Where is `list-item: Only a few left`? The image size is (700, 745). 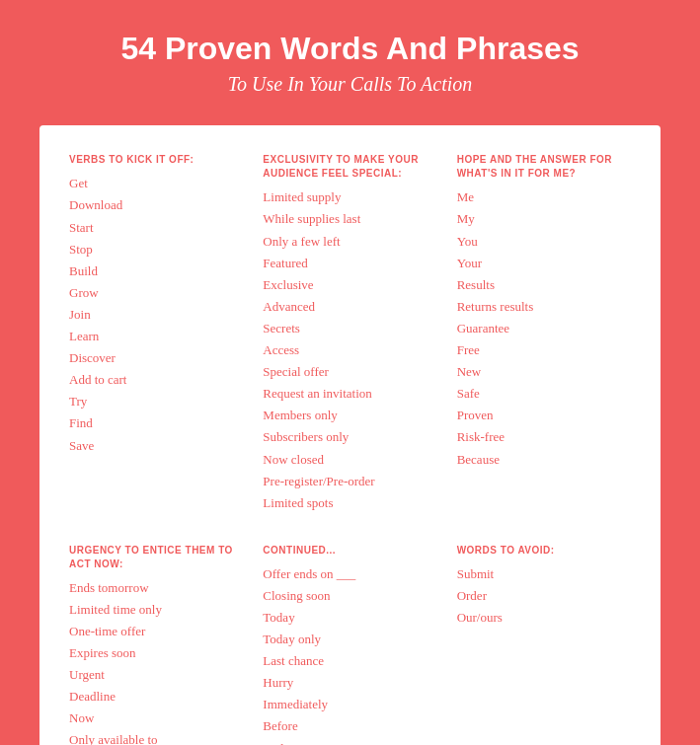
list-item: Only a few left is located at coordinates (350, 242).